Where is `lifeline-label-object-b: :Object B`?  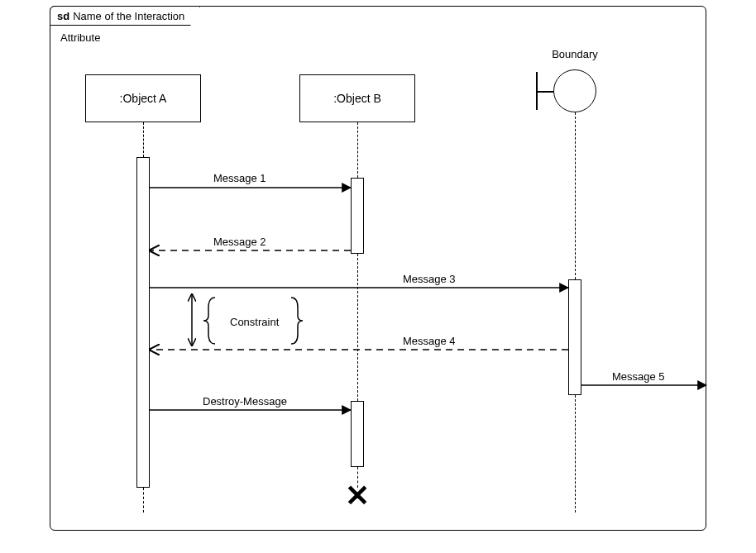 lifeline-label-object-b: :Object B is located at coordinates (357, 98).